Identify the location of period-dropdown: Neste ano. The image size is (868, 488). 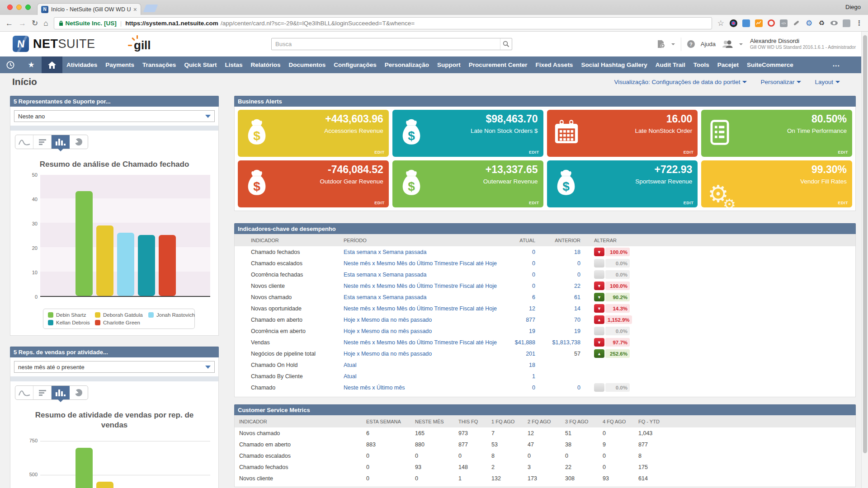
(114, 116).